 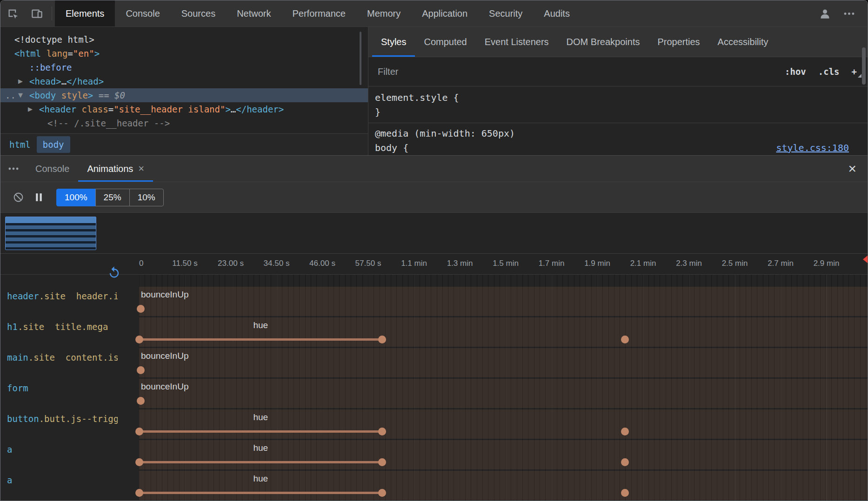 What do you see at coordinates (18, 388) in the screenshot?
I see `animation-node-link: form` at bounding box center [18, 388].